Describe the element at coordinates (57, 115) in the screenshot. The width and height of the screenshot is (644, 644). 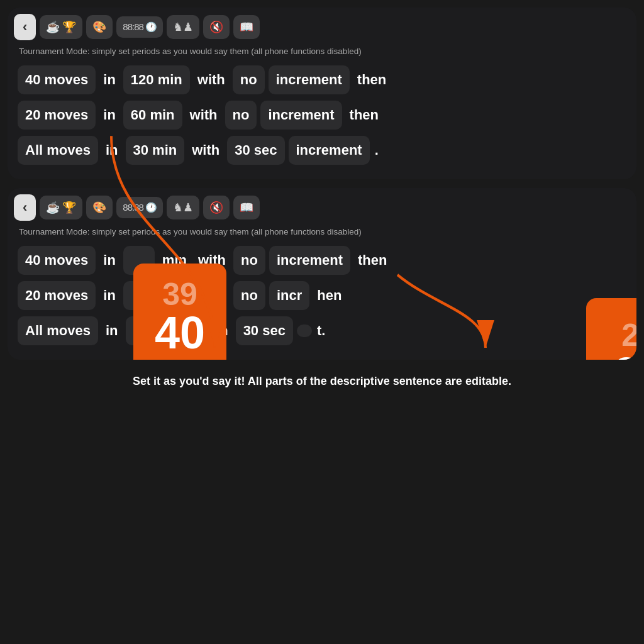
I see `top-moves-2: 20 moves` at that location.